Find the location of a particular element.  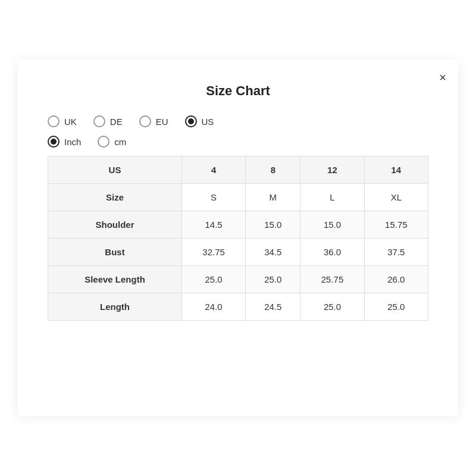

row-bust-8: 34.5 is located at coordinates (273, 252).